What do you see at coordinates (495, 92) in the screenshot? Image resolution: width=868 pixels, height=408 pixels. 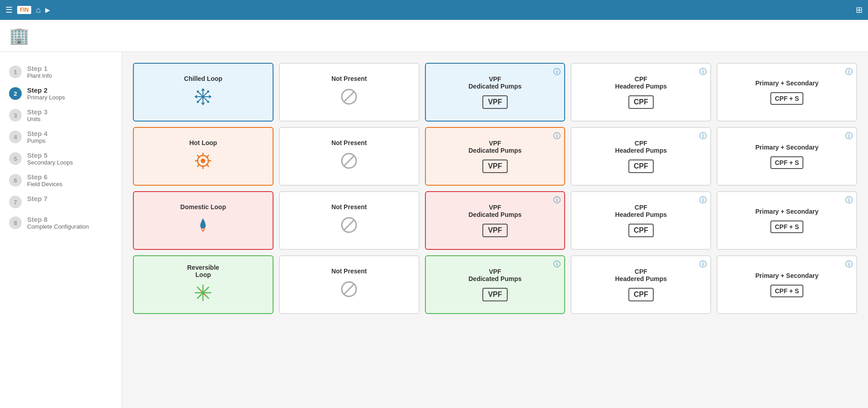 I see `loop-row-0: Chilled LoopNot PresentⓘVPF Dedicated Pu…` at bounding box center [495, 92].